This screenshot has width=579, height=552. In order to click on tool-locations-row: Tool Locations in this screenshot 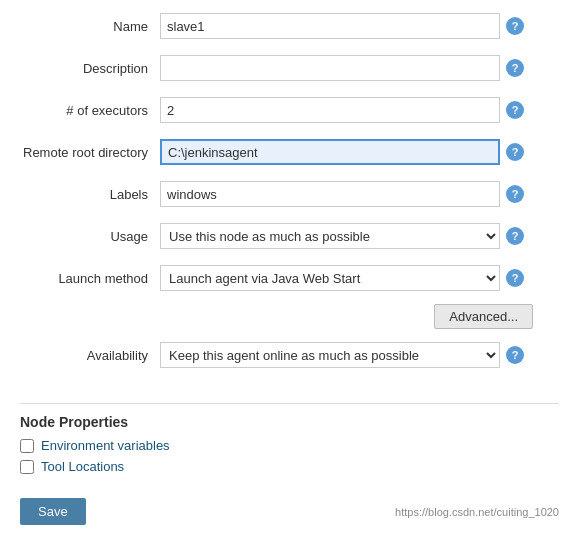, I will do `click(290, 466)`.